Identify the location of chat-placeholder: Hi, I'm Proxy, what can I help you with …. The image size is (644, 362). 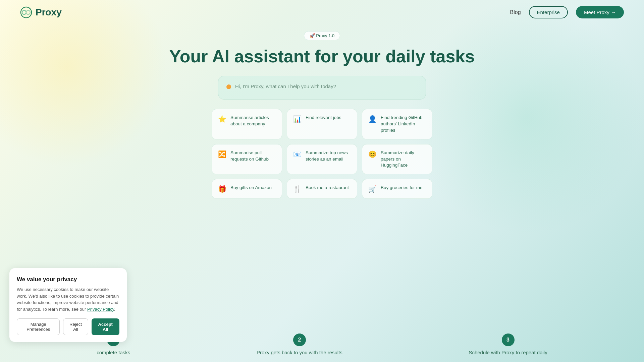
(286, 86).